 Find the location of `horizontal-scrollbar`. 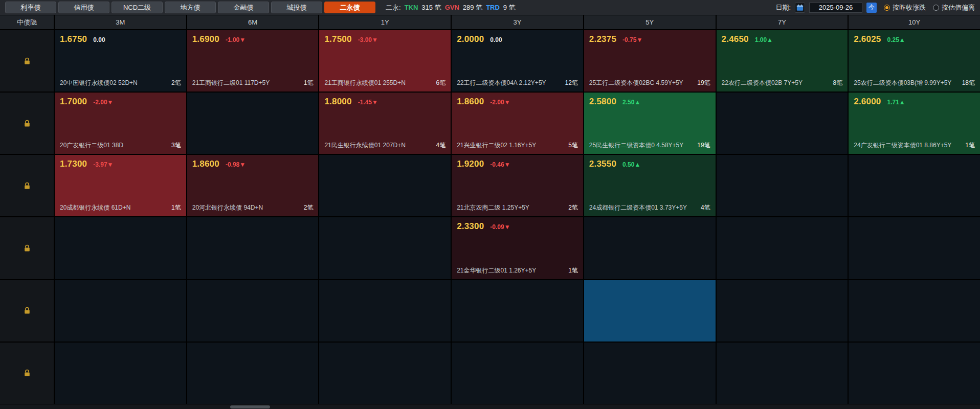

horizontal-scrollbar is located at coordinates (490, 406).